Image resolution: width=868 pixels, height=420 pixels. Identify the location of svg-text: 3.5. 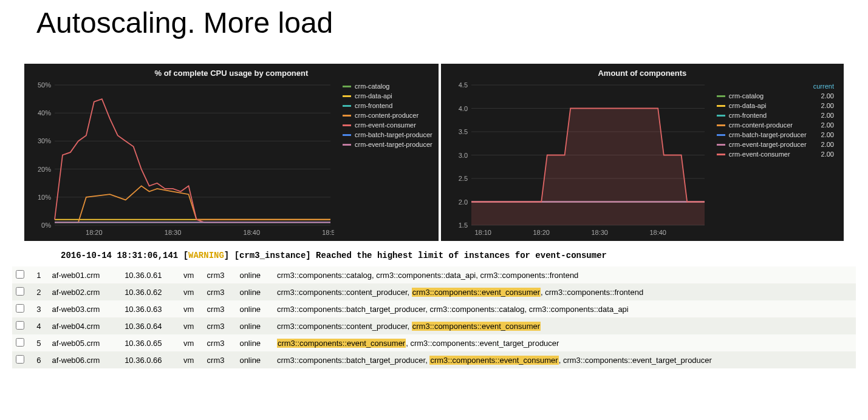
(463, 132).